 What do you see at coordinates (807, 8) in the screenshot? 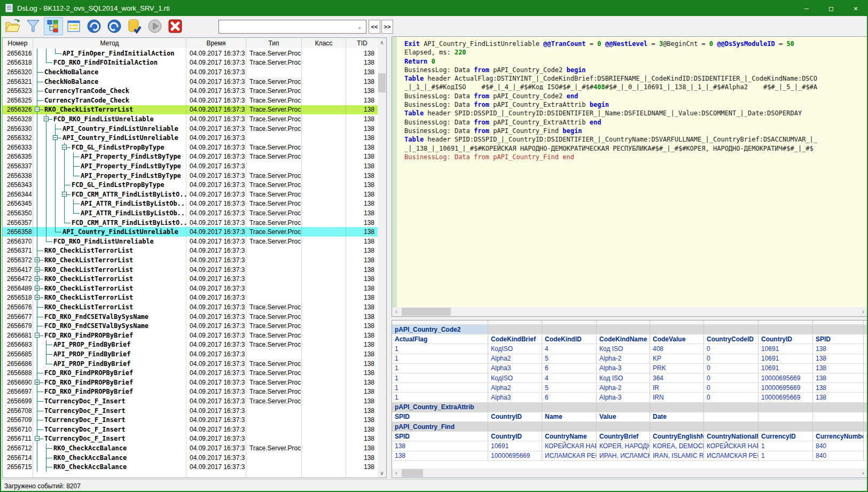
I see `minimize-button: –` at bounding box center [807, 8].